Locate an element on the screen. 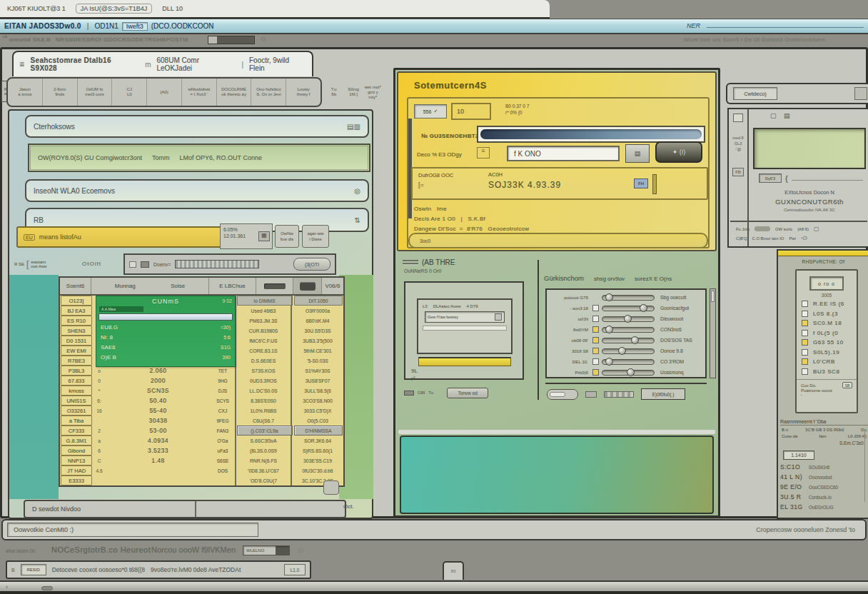 The width and height of the screenshot is (868, 594). pill-button is located at coordinates (562, 394).